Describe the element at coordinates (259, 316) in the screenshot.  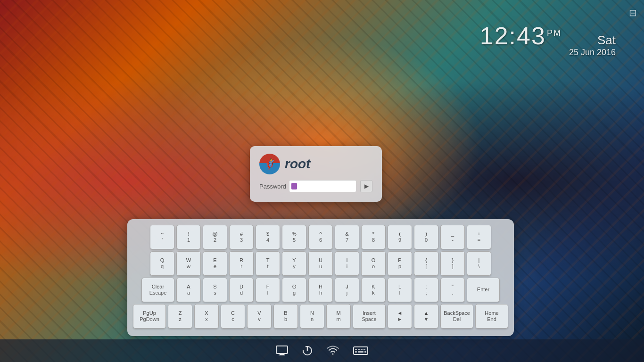
I see `key-v: Vv` at that location.